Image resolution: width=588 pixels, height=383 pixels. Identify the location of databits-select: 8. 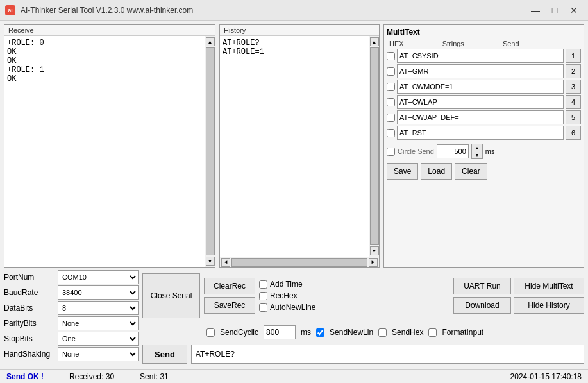
(98, 308).